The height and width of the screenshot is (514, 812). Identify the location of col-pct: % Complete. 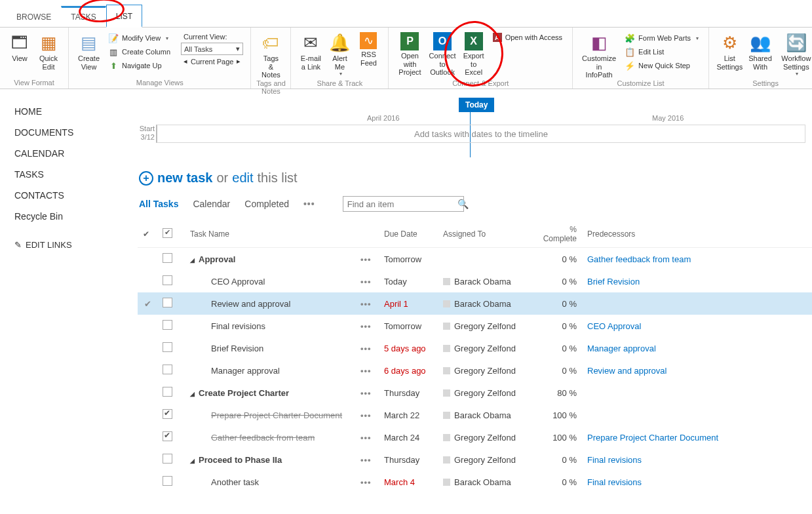
(556, 235).